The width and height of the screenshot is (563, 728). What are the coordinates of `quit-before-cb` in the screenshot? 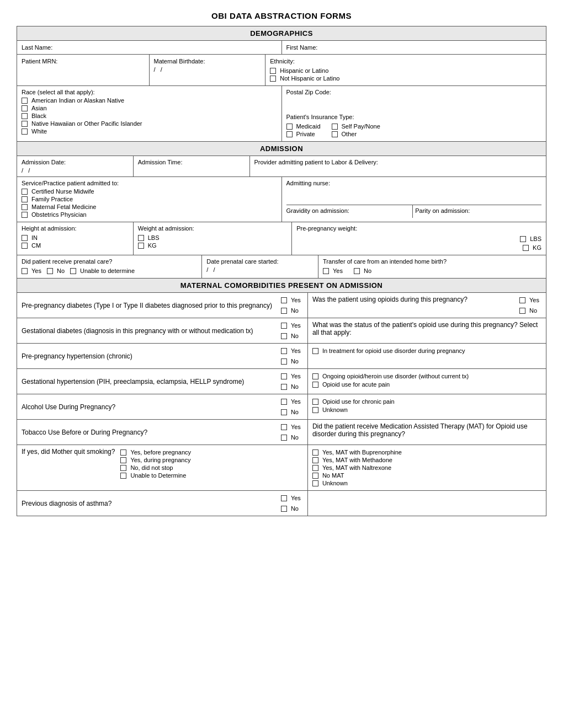 It's located at (124, 452).